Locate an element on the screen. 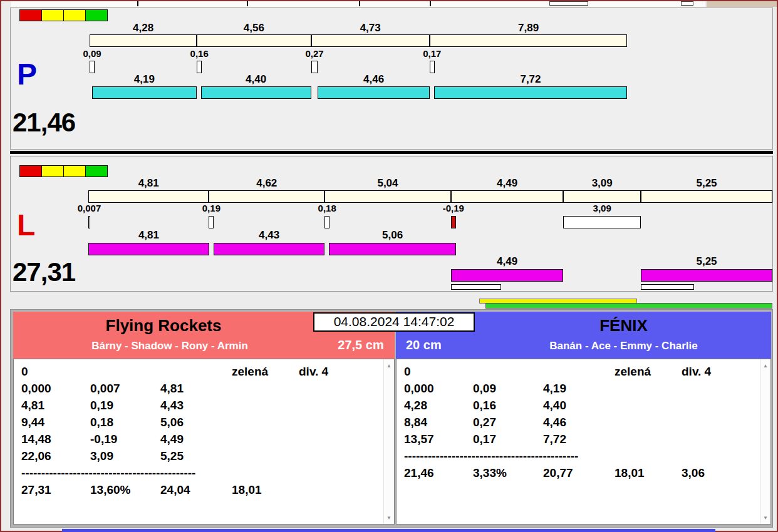  result-cell: 0,000 is located at coordinates (36, 389).